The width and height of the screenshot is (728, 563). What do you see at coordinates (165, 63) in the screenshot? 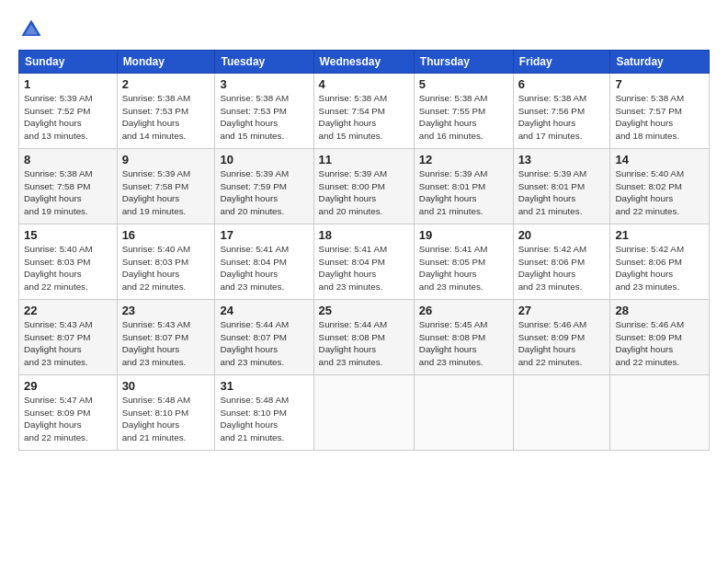
I see `weekday-header-cell: Monday` at bounding box center [165, 63].